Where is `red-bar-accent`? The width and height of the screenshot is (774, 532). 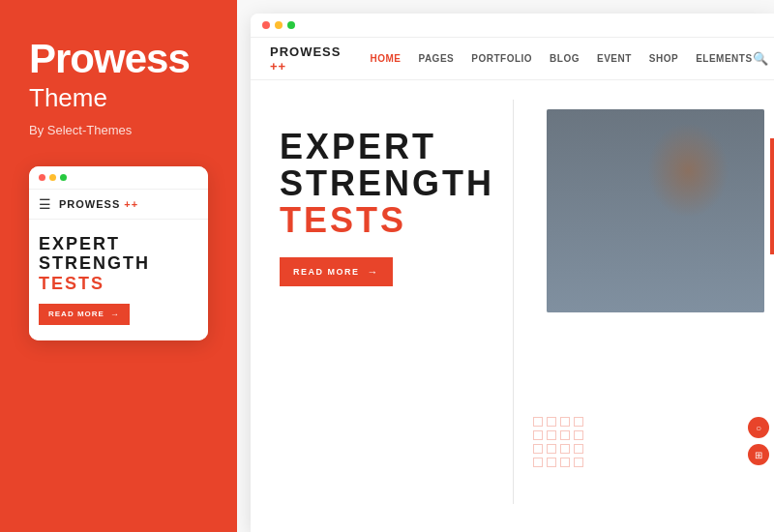 red-bar-accent is located at coordinates (772, 196).